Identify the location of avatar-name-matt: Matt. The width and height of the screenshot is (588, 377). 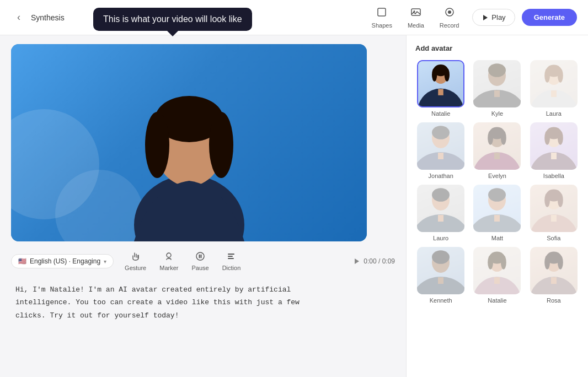
(498, 238).